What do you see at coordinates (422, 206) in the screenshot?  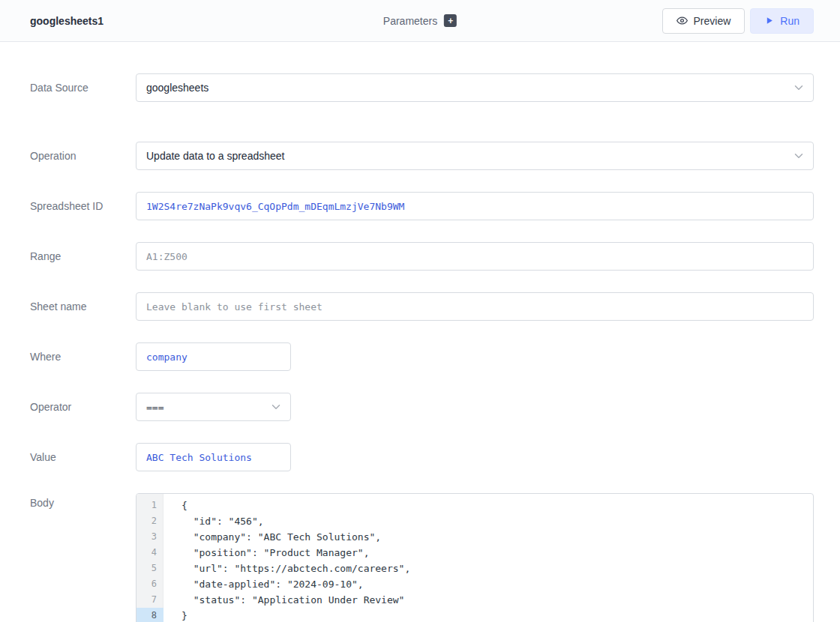 I see `field-row-spreadsheet-id: Spreadsheet ID` at bounding box center [422, 206].